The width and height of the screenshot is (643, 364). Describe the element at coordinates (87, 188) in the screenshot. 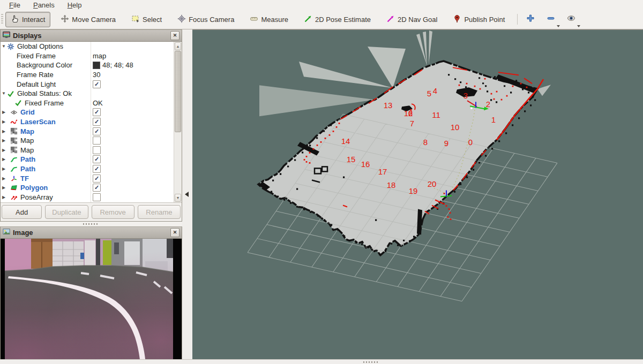

I see `tree-row-polygon: ▶Polygon✓` at that location.